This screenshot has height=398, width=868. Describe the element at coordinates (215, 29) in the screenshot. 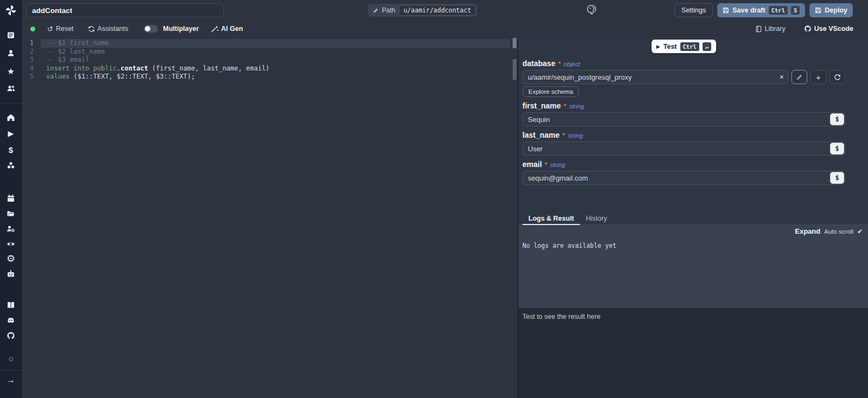

I see `wand-icon` at that location.